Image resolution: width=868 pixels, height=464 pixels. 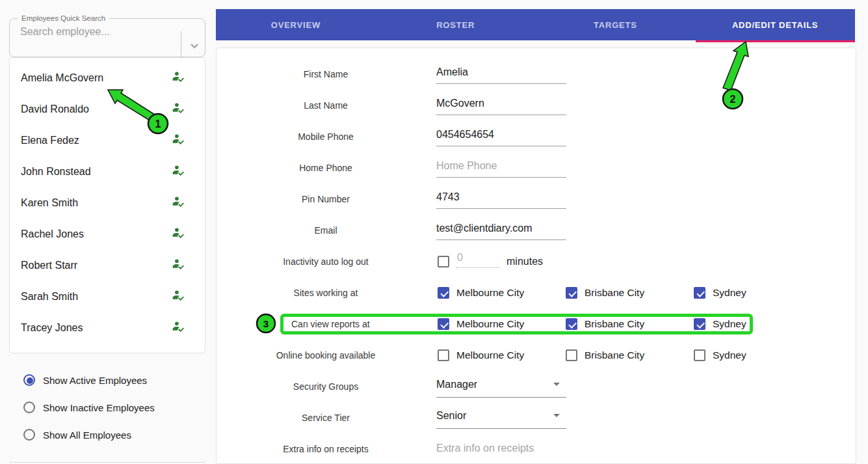 I want to click on selected-value: Manager, so click(x=456, y=384).